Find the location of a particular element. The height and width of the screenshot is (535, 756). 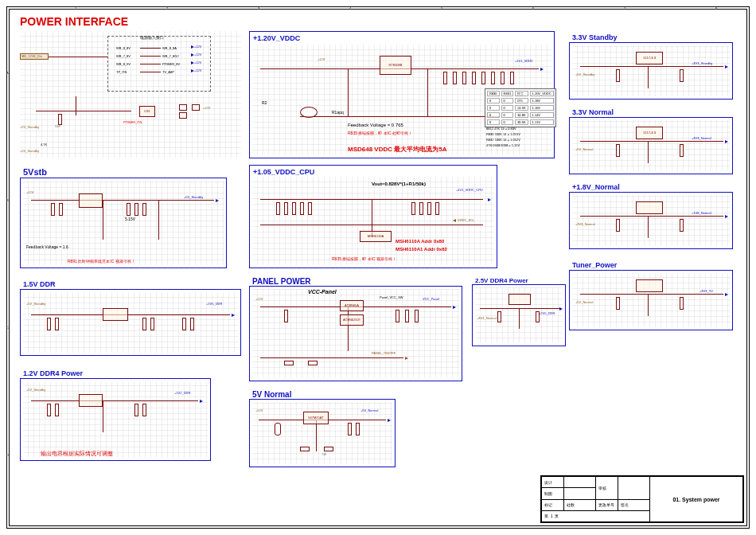

ddr15-c3 is located at coordinates (145, 324).